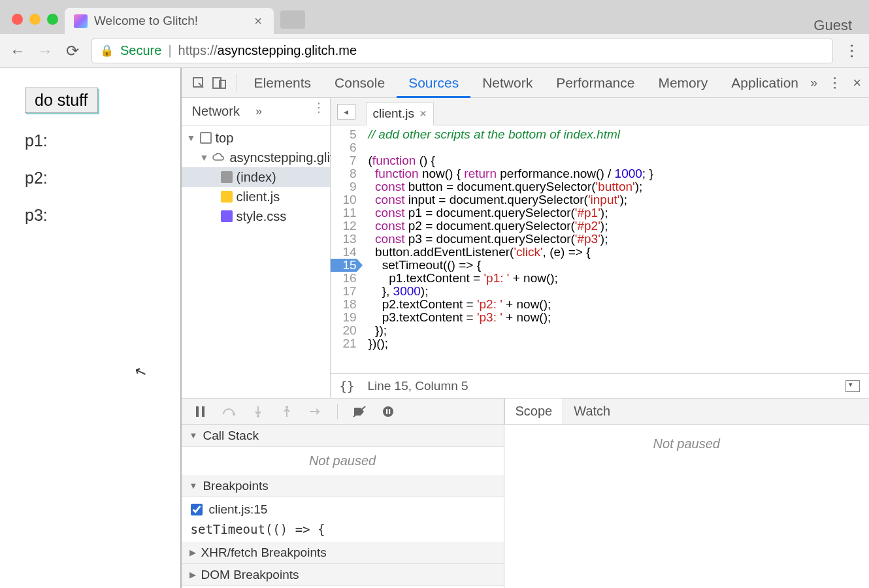  What do you see at coordinates (525, 83) in the screenshot?
I see `devtools-tabs: Elements Console Sources Network Perform…` at bounding box center [525, 83].